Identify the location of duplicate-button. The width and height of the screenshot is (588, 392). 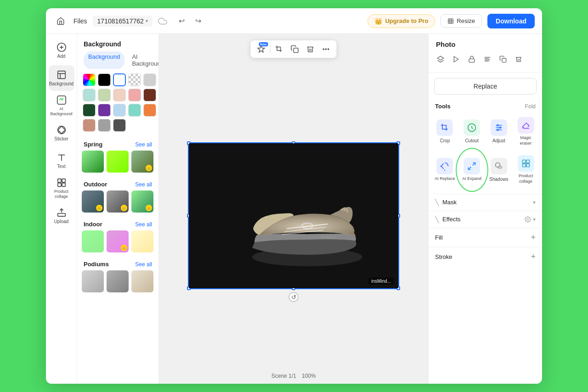
(503, 59).